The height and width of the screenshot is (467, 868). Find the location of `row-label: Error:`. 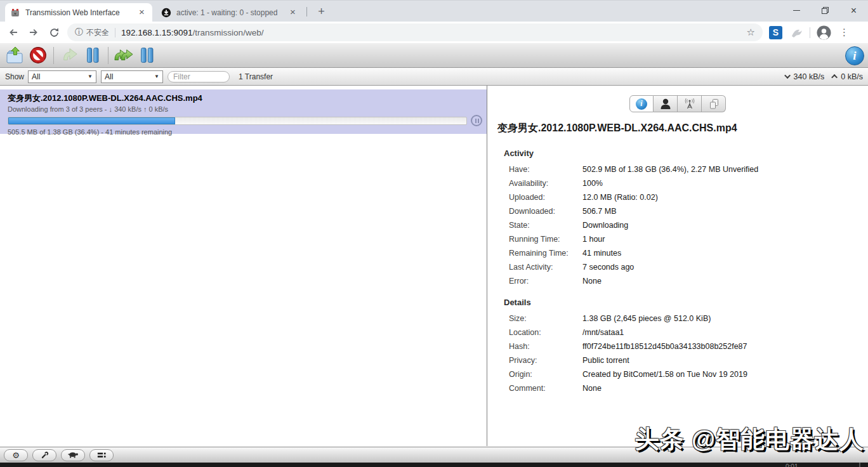

row-label: Error: is located at coordinates (535, 281).